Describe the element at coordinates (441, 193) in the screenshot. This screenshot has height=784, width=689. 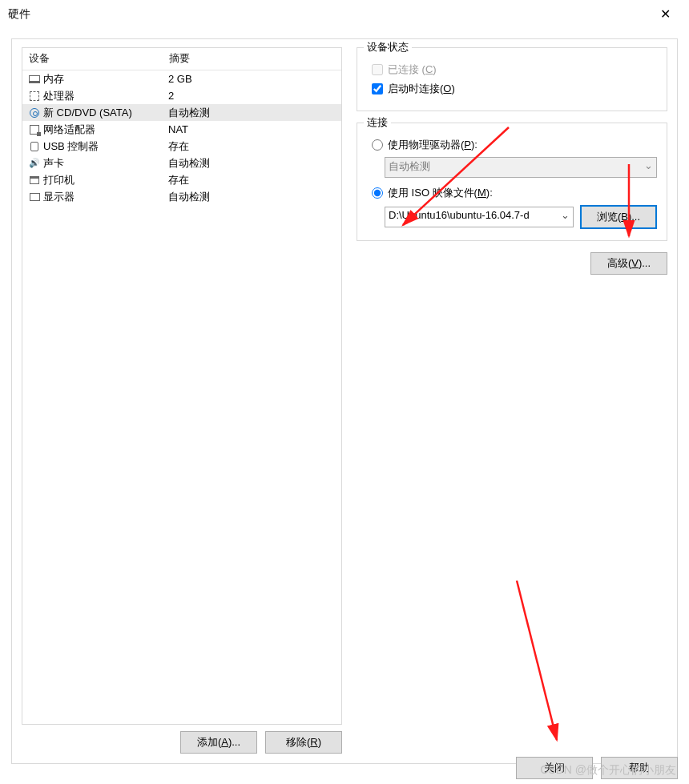
I see `use-iso-label: 使用 ISO 映像文件(M):` at that location.